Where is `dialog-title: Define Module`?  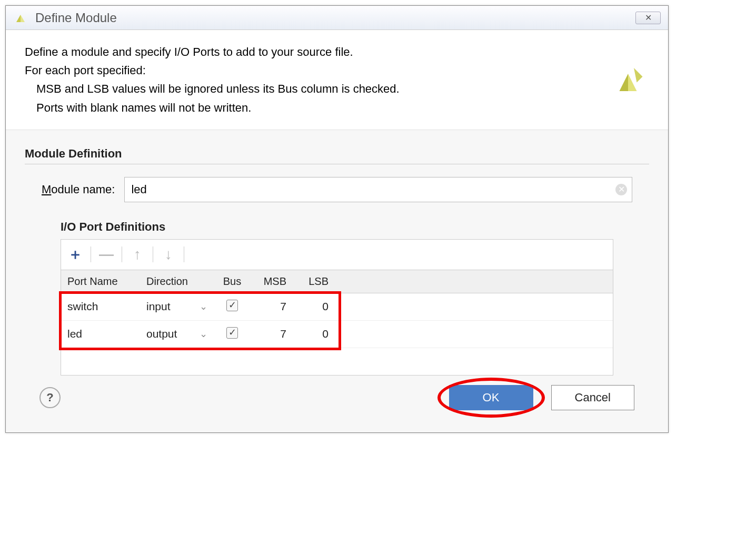
dialog-title: Define Module is located at coordinates (76, 18).